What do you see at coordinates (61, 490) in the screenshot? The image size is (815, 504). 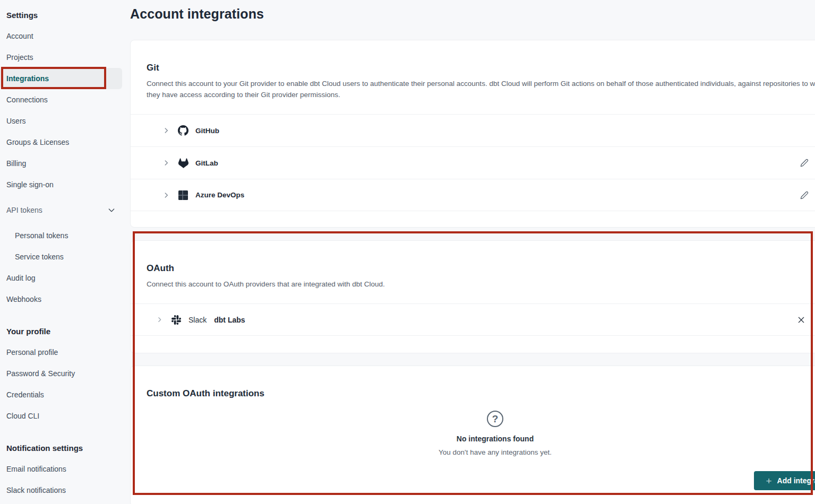 I see `sidebar-item-slack-notifications: Slack notifications` at bounding box center [61, 490].